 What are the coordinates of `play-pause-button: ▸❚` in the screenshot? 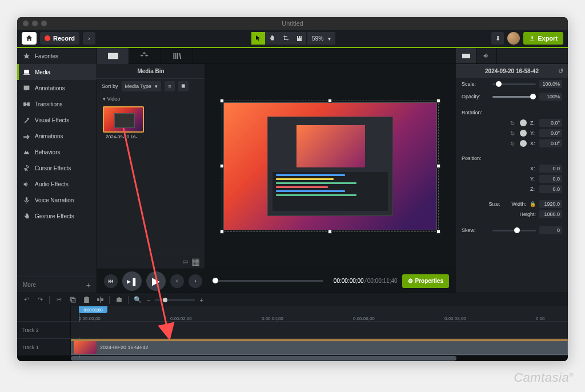 It's located at (132, 281).